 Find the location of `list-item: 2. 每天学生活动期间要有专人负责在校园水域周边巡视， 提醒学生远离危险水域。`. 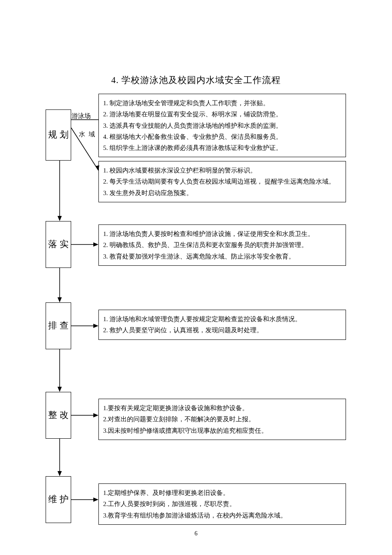

list-item: 2. 每天学生活动期间要有专人负责在校园水域周边巡视， 提醒学生远离危险水域。 is located at coordinates (222, 181).